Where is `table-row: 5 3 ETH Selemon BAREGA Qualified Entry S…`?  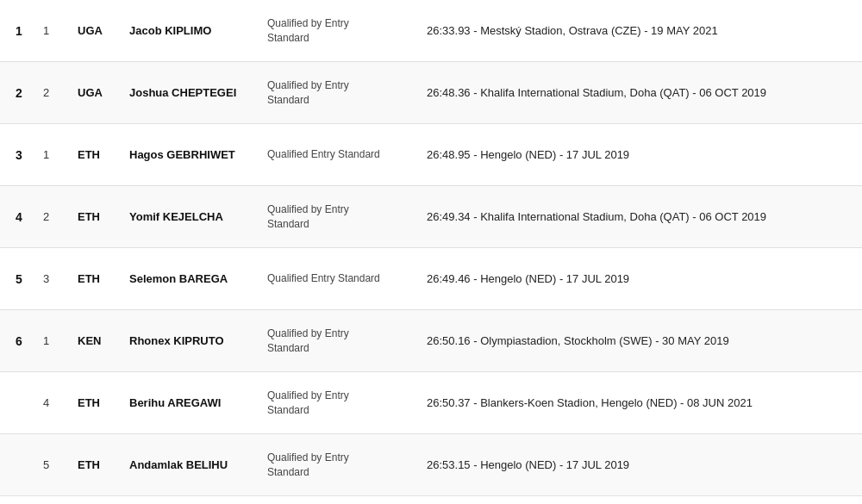 table-row: 5 3 ETH Selemon BAREGA Qualified Entry S… is located at coordinates (431, 279).